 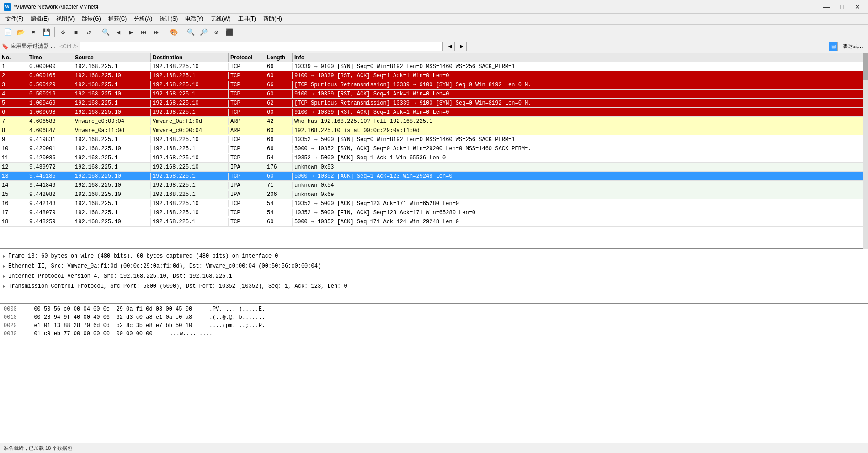 I want to click on cell-len: 176, so click(x=279, y=167).